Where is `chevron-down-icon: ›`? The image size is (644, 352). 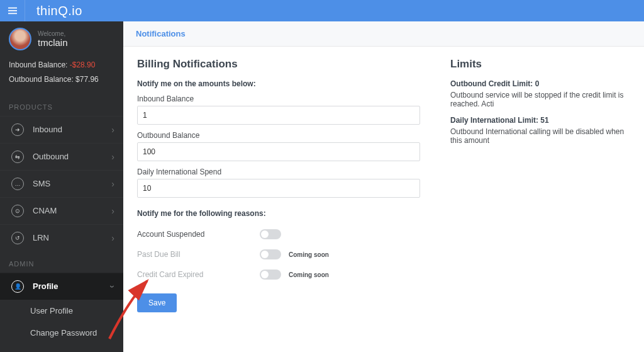 chevron-down-icon: › is located at coordinates (113, 286).